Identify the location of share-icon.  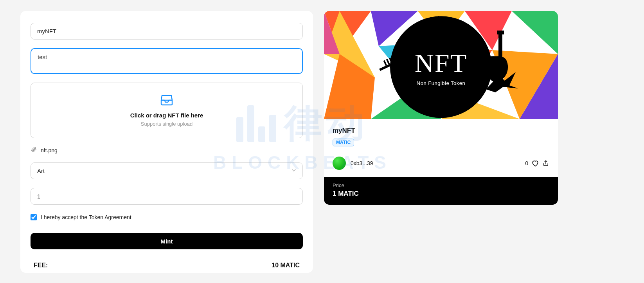
(546, 163).